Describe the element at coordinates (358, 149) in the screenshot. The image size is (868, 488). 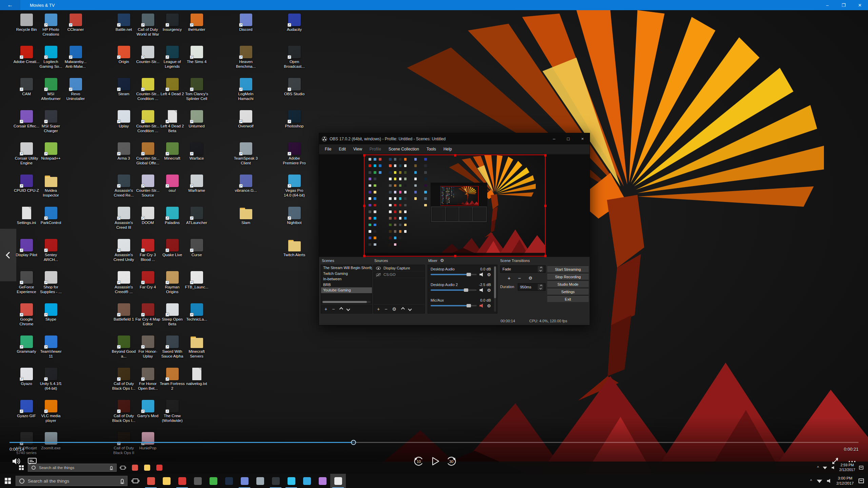
I see `obs-menu-view: View` at that location.